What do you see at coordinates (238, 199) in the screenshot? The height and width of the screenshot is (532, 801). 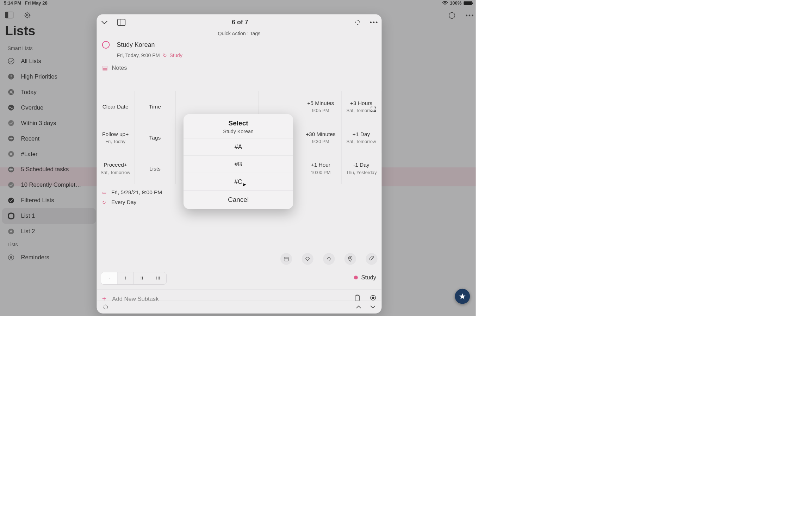 I see `popup-cancel: Cancel` at bounding box center [238, 199].